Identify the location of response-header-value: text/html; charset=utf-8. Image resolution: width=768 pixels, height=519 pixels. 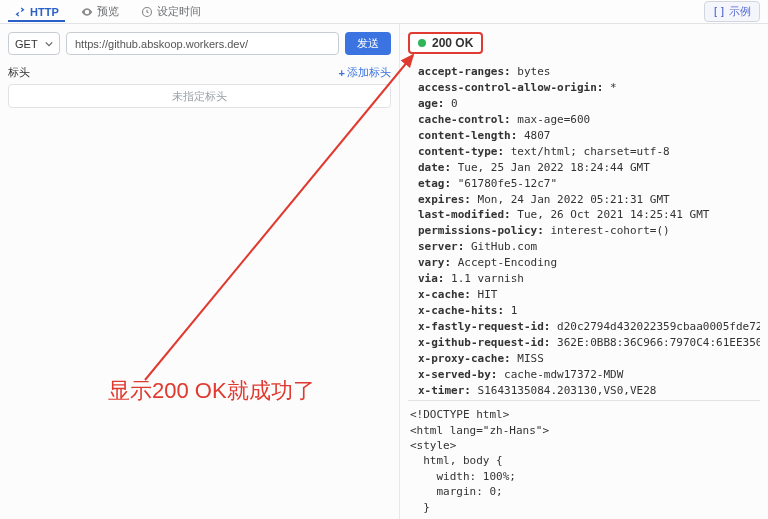
(587, 152).